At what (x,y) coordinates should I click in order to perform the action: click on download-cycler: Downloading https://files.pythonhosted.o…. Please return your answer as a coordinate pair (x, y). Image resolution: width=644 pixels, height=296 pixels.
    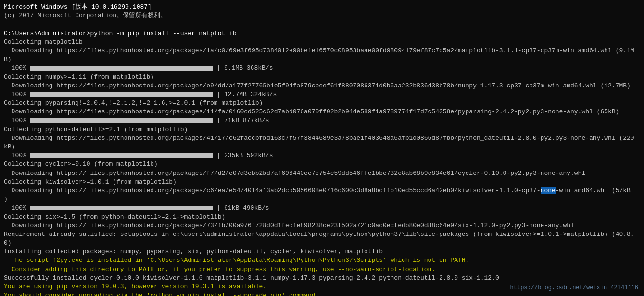
    Looking at the image, I should click on (322, 173).